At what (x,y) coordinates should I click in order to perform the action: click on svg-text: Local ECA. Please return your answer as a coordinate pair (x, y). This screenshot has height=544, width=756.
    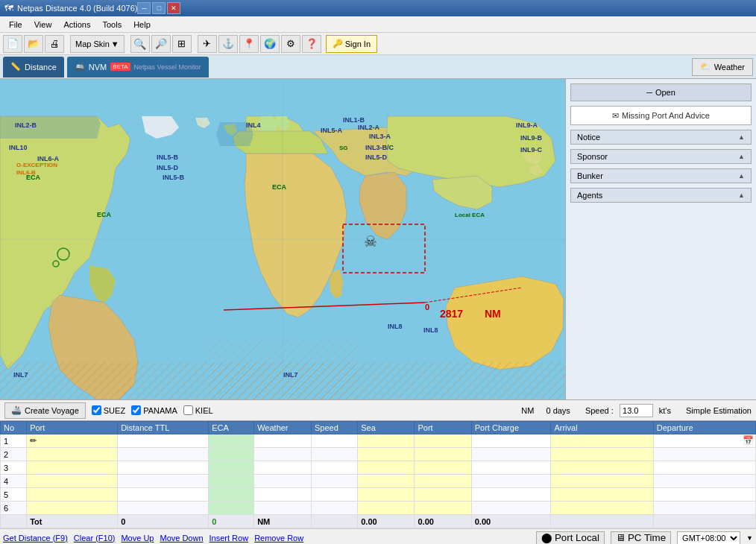
    Looking at the image, I should click on (470, 215).